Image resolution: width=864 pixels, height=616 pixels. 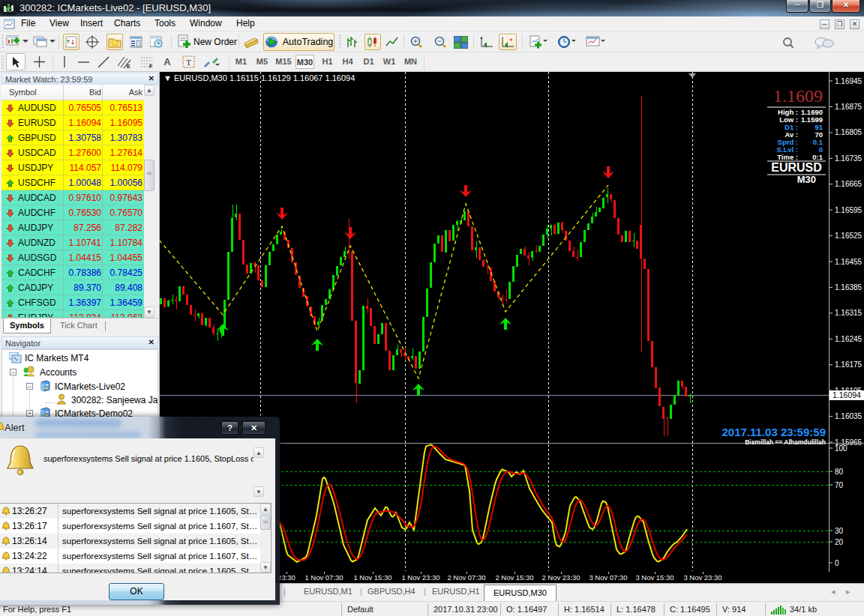 What do you see at coordinates (796, 168) in the screenshot?
I see `svg-text: EURUSD` at bounding box center [796, 168].